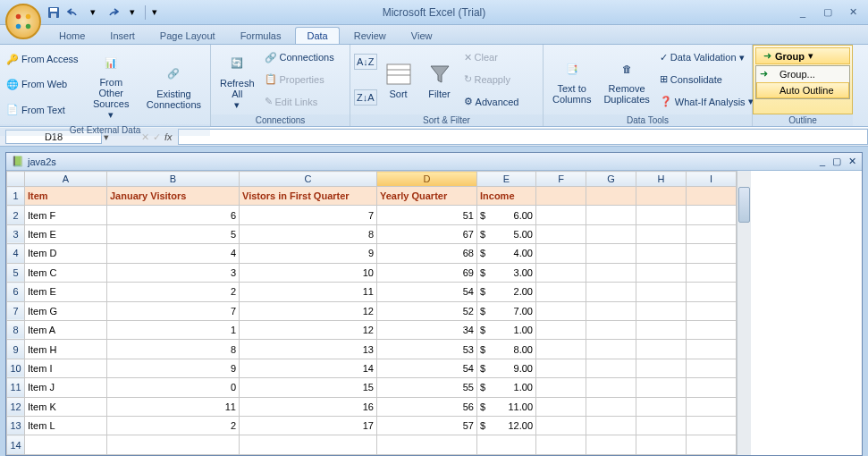  What do you see at coordinates (173, 215) in the screenshot?
I see `cell: 6` at bounding box center [173, 215].